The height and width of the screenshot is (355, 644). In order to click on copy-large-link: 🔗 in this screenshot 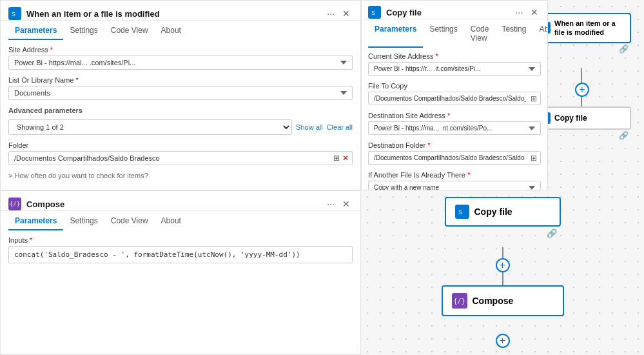, I will do `click(503, 234)`.